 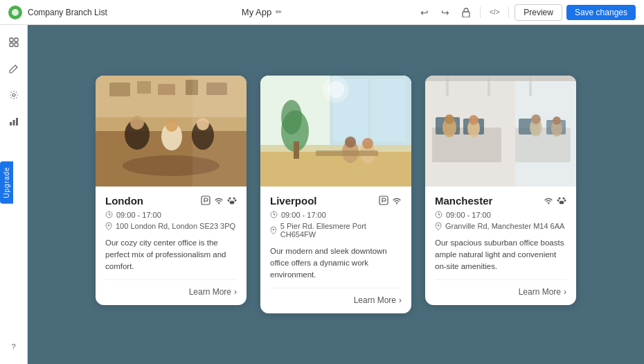 What do you see at coordinates (505, 226) in the screenshot?
I see `card-manchester-address: Granville Rd, Manchester M14 6AA` at bounding box center [505, 226].